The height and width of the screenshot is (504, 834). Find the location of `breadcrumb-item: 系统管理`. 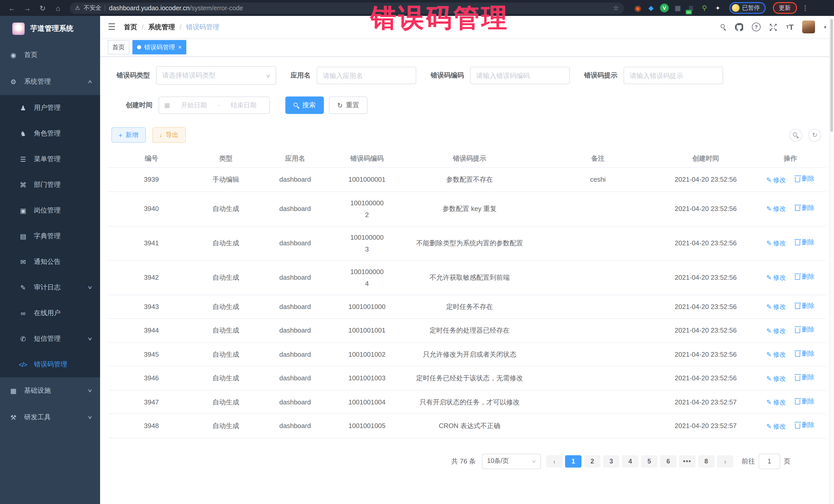

breadcrumb-item: 系统管理 is located at coordinates (162, 27).